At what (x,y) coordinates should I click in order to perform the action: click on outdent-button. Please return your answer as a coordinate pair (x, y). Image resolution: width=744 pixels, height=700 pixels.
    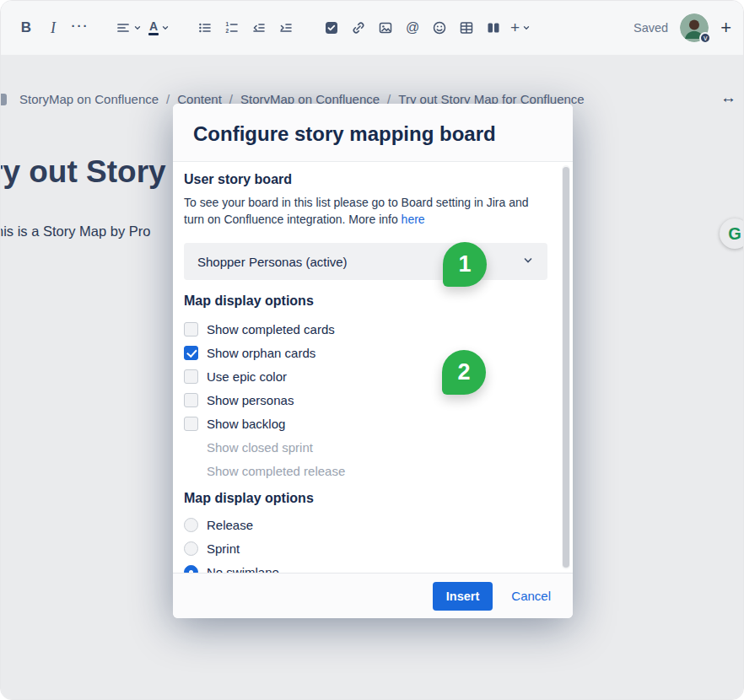
    Looking at the image, I should click on (259, 28).